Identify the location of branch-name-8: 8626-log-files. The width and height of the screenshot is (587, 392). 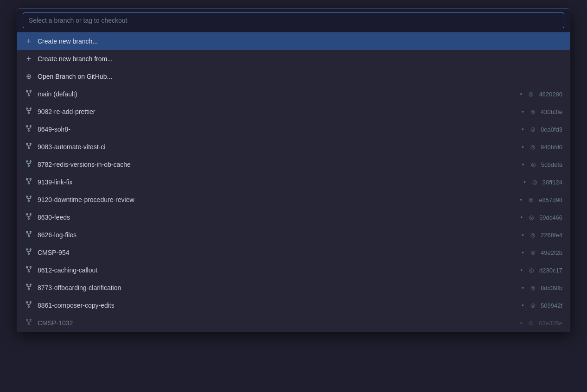
(276, 235).